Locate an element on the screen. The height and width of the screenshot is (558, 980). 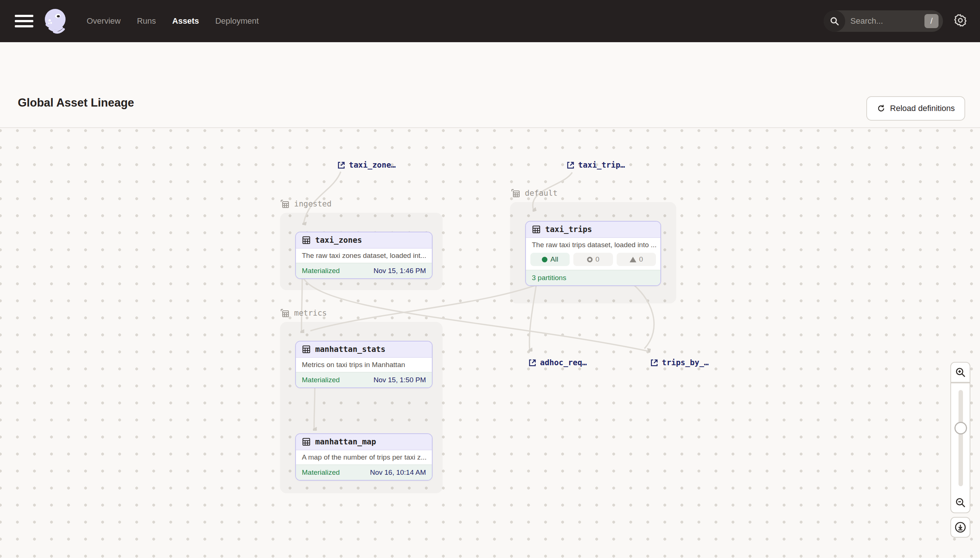
asset-timestamp: Nov 15, 1:46 PM is located at coordinates (400, 271).